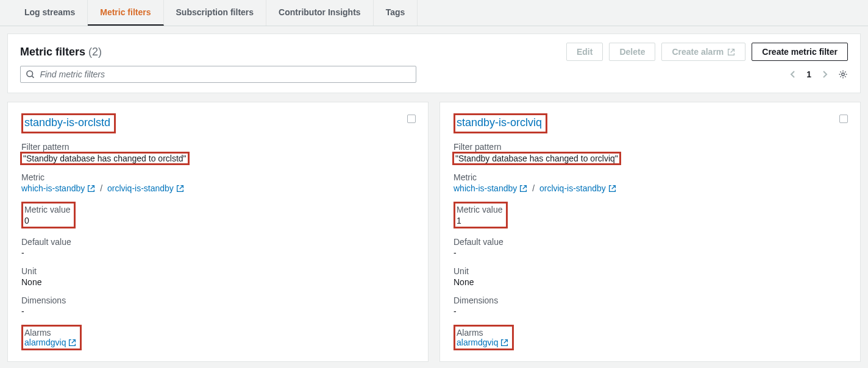 The height and width of the screenshot is (368, 868). Describe the element at coordinates (697, 52) in the screenshot. I see `create-alarm-label: Create alarm` at that location.